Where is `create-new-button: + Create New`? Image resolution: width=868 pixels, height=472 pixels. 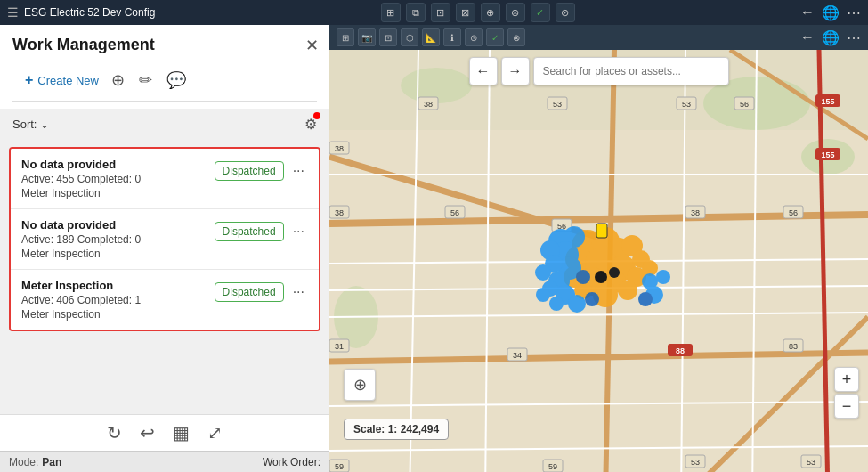 create-new-button: + Create New is located at coordinates (62, 80).